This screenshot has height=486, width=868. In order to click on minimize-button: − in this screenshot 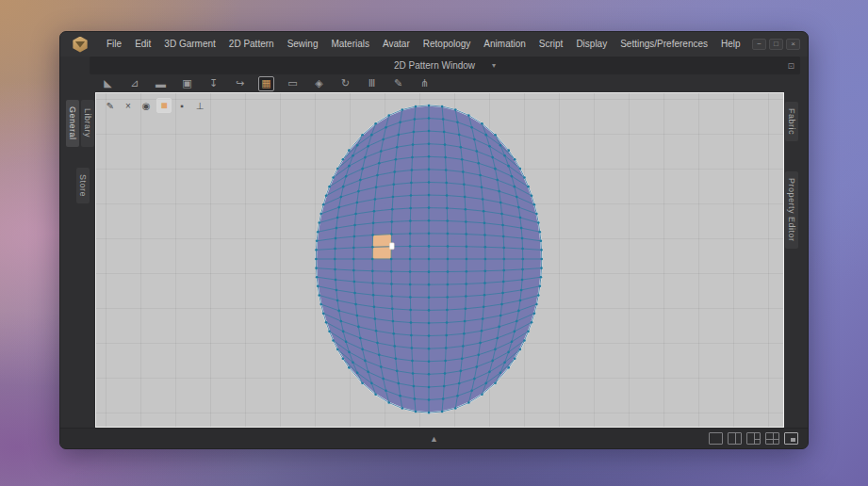, I will do `click(760, 44)`.